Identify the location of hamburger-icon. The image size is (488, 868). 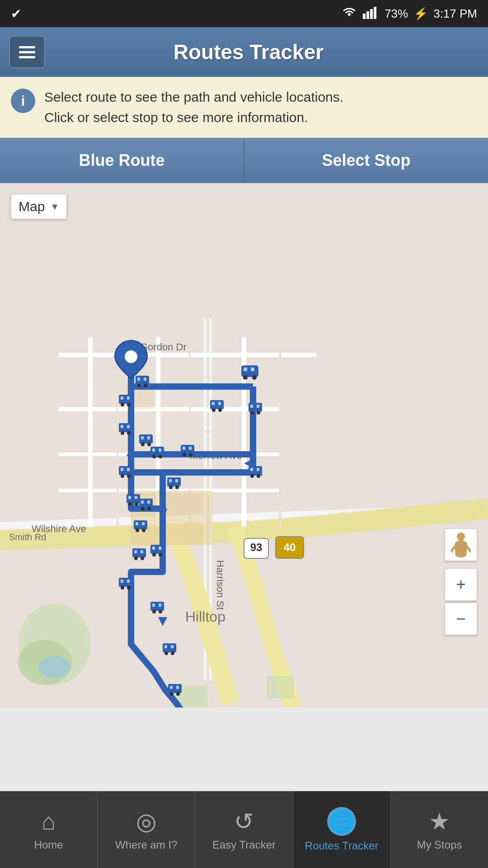
(27, 52).